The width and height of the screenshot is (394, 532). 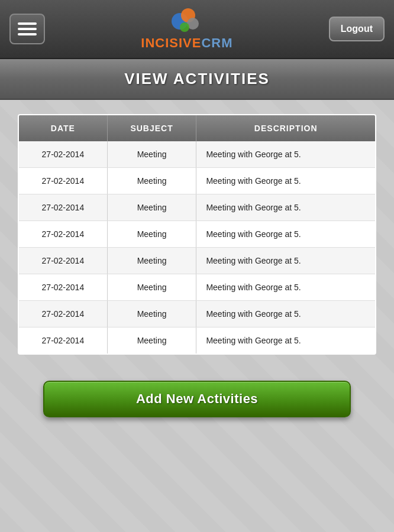 I want to click on col-date: DATE, so click(x=63, y=128).